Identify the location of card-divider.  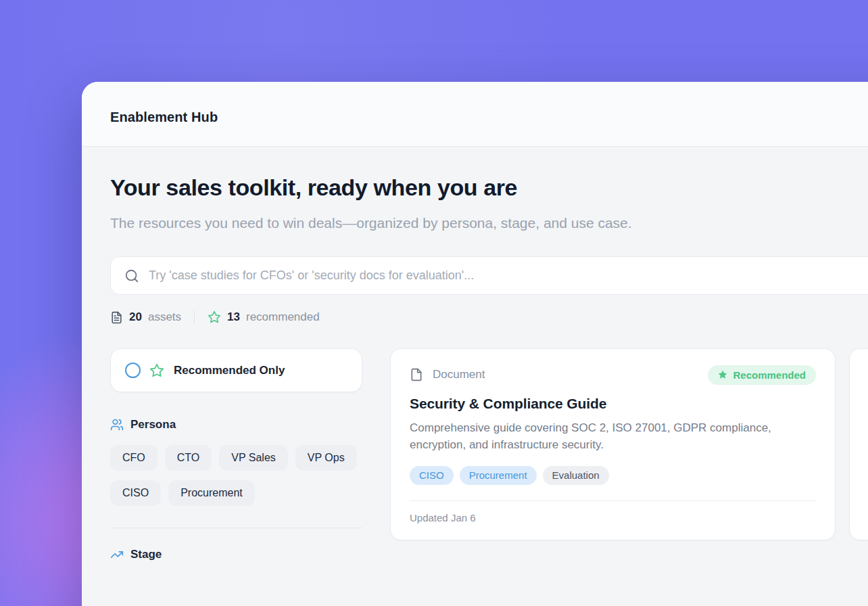
(612, 500).